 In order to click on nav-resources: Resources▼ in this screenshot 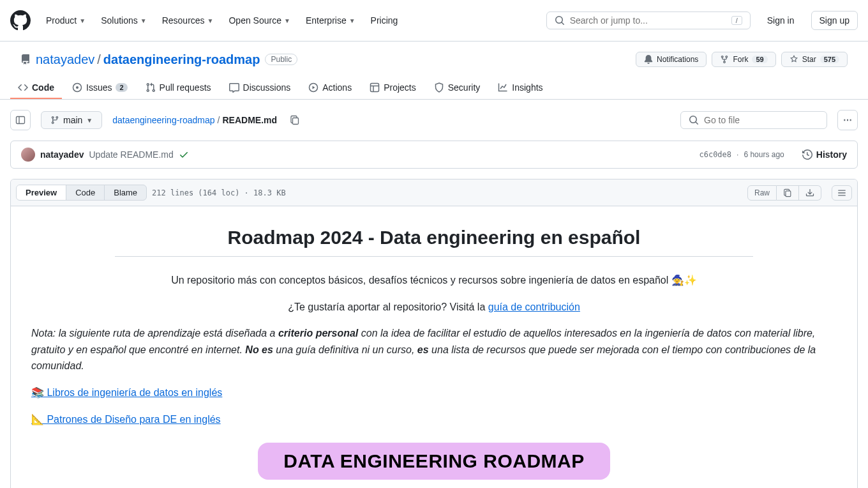, I will do `click(188, 20)`.